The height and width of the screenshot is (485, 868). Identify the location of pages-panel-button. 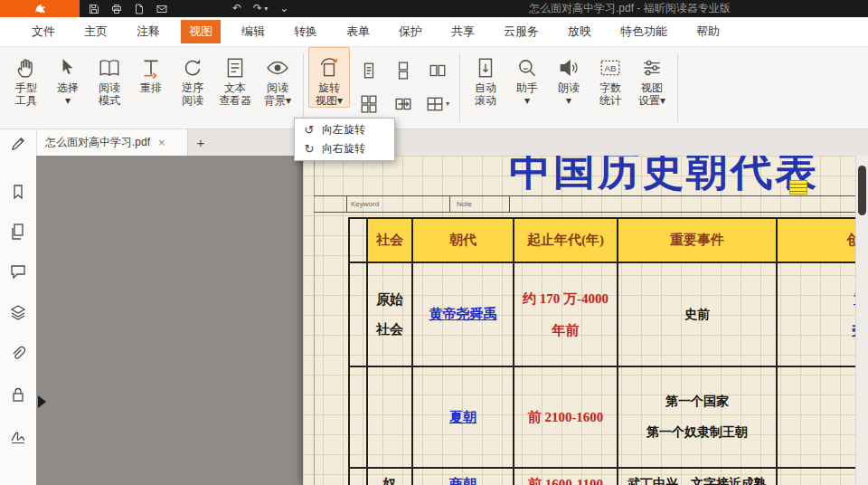
(18, 232).